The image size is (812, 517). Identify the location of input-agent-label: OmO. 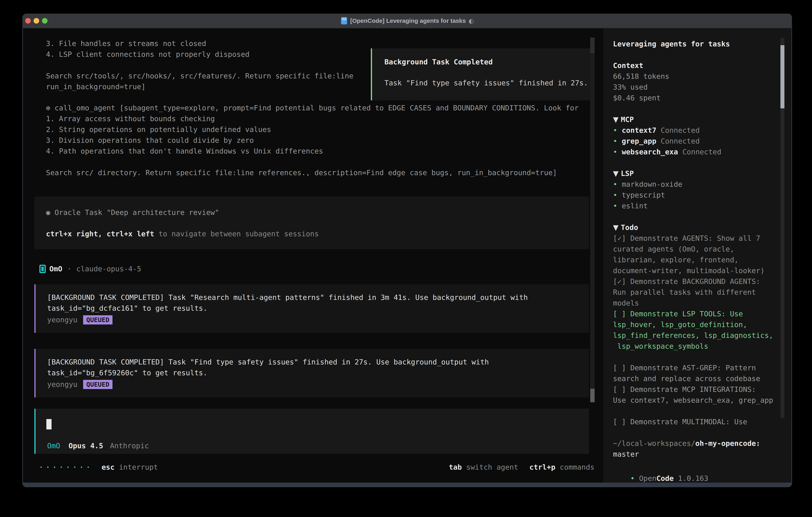
(54, 446).